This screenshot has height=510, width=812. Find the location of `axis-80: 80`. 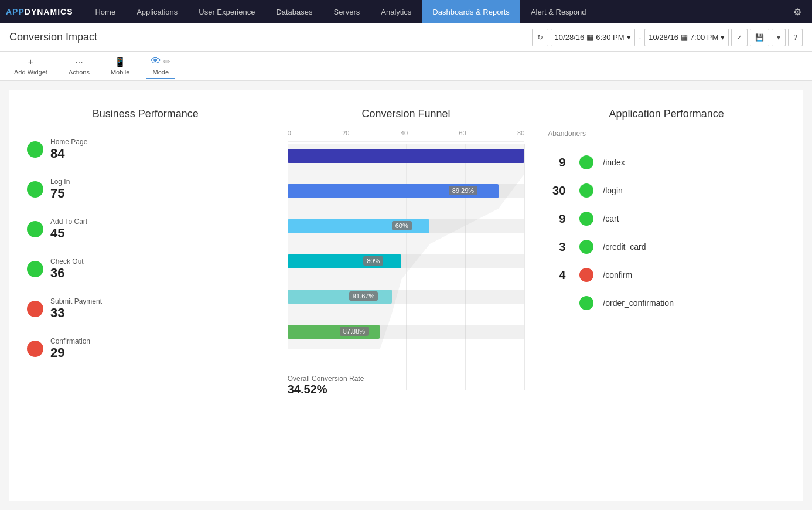

axis-80: 80 is located at coordinates (521, 133).